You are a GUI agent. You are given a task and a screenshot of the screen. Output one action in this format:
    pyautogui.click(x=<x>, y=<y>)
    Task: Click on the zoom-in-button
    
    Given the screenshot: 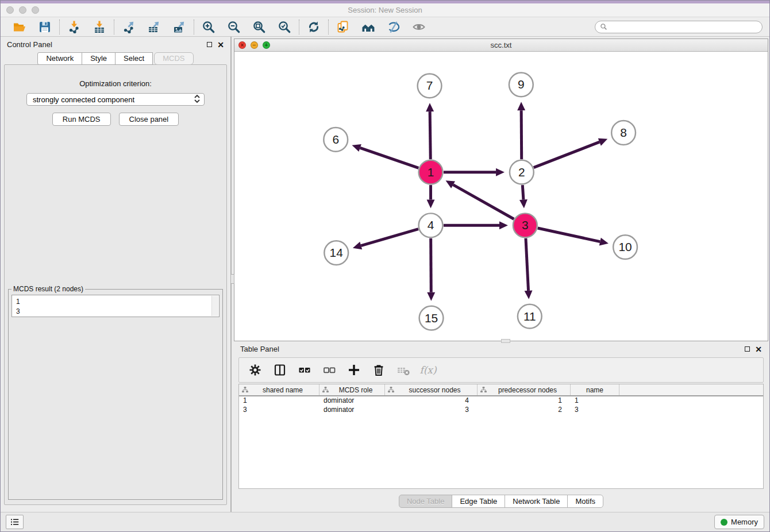 What is the action you would take?
    pyautogui.click(x=209, y=27)
    